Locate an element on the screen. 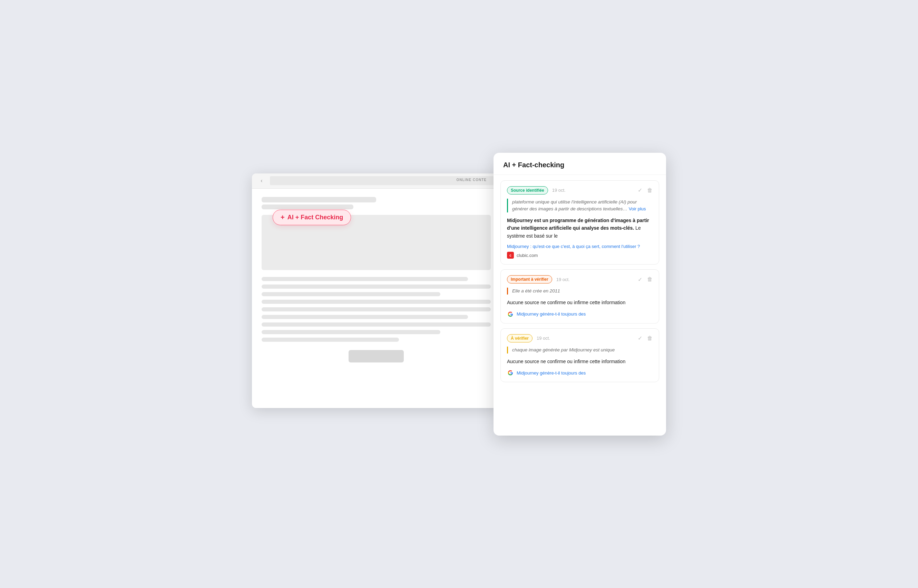 This screenshot has width=918, height=588. clubic-icon-letter: c is located at coordinates (510, 255).